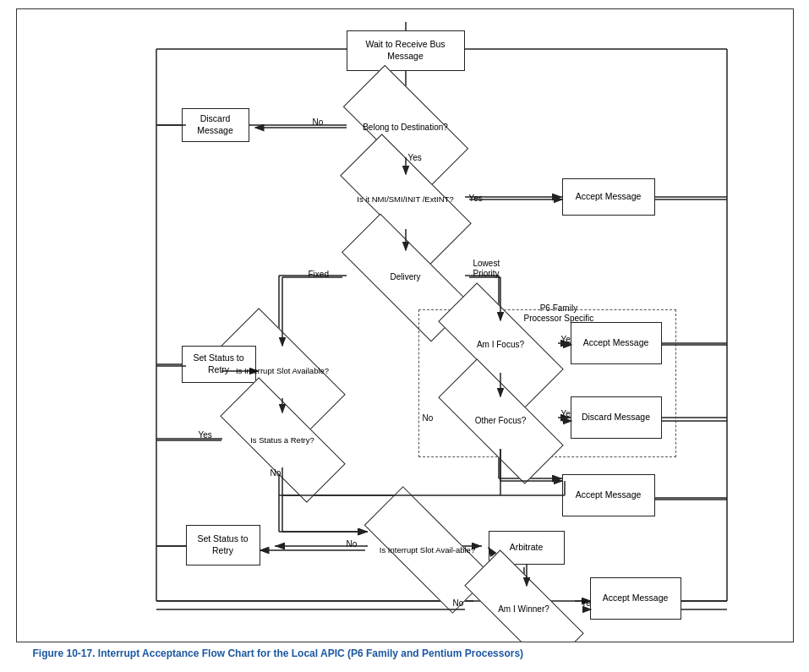  I want to click on accept-message-3: Accept Message, so click(609, 495).